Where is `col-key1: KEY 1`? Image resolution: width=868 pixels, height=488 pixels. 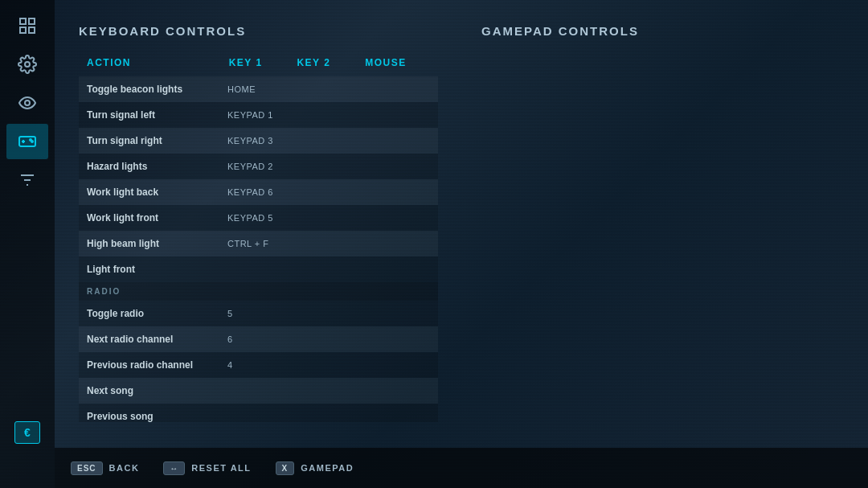
col-key1: KEY 1 is located at coordinates (264, 63).